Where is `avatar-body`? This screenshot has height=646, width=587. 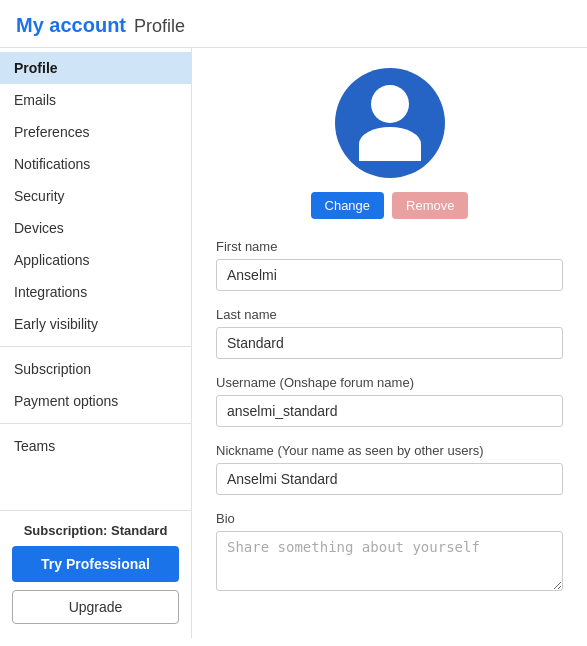 avatar-body is located at coordinates (390, 144).